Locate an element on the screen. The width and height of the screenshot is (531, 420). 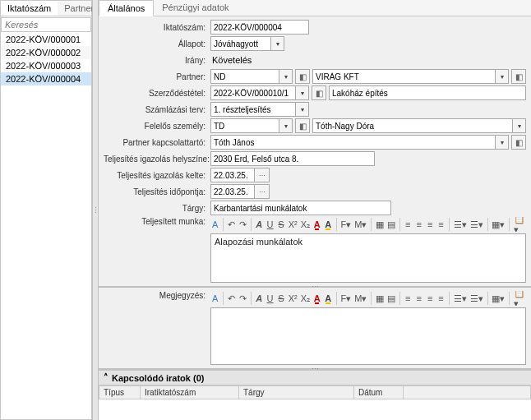
idopont-input is located at coordinates (233, 192).